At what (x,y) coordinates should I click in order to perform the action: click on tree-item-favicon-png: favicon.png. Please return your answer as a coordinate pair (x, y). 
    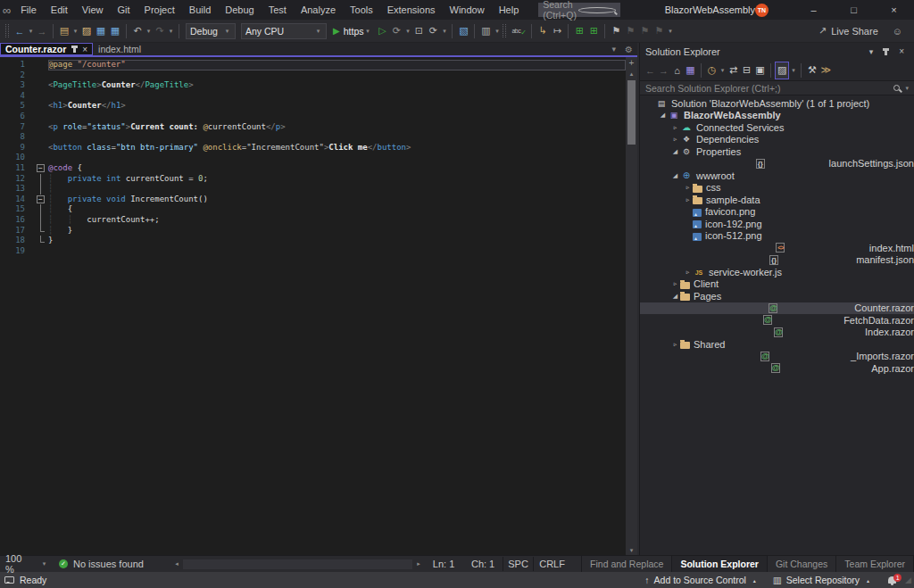
    Looking at the image, I should click on (777, 212).